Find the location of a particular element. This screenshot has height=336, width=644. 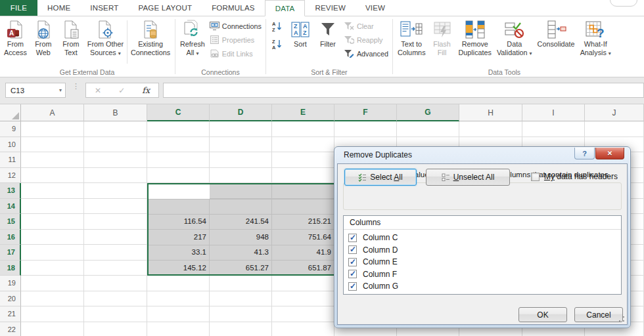

cell-d10 is located at coordinates (241, 145).